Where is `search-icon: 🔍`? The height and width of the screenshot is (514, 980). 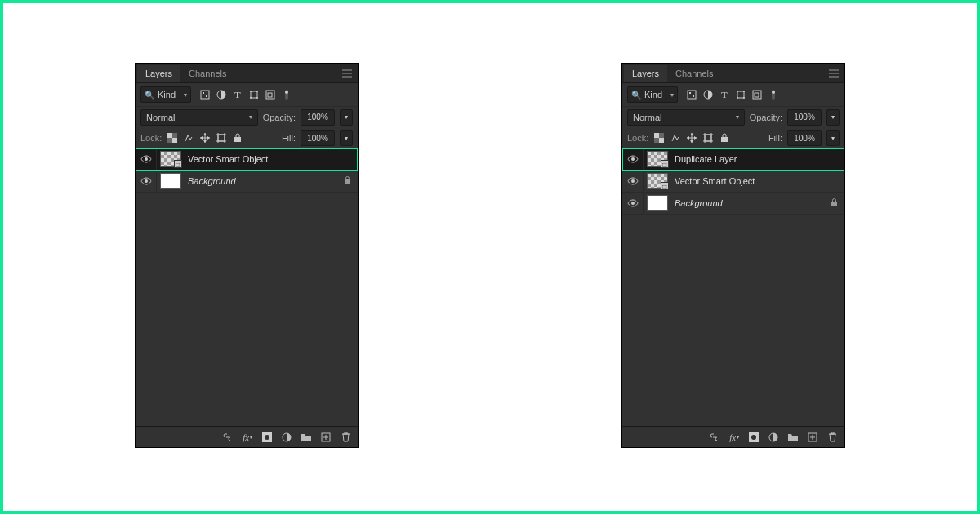 search-icon: 🔍 is located at coordinates (636, 95).